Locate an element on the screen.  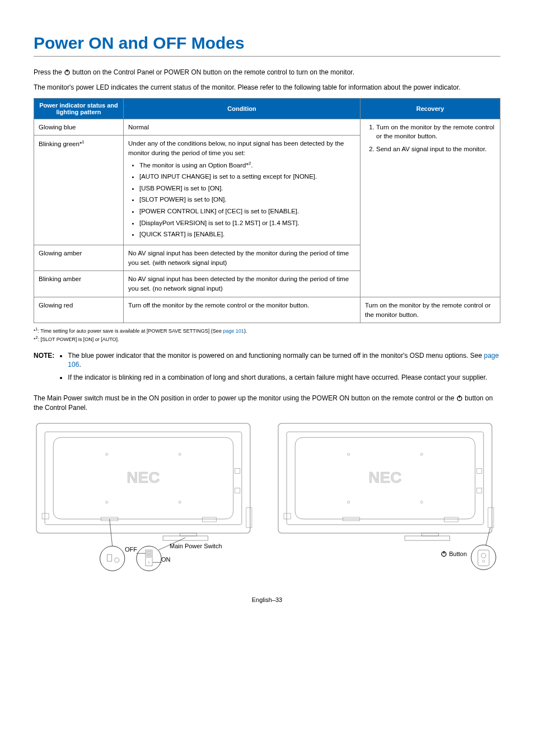
cell-status: Blinking green*1 is located at coordinates (79, 190).